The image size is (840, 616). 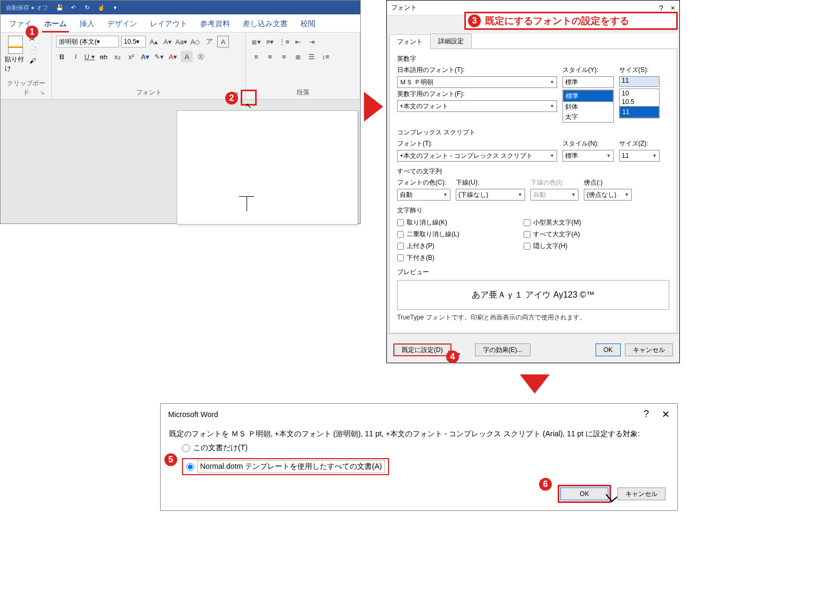 I want to click on latin-font-select: +本文のフォント▼, so click(x=477, y=106).